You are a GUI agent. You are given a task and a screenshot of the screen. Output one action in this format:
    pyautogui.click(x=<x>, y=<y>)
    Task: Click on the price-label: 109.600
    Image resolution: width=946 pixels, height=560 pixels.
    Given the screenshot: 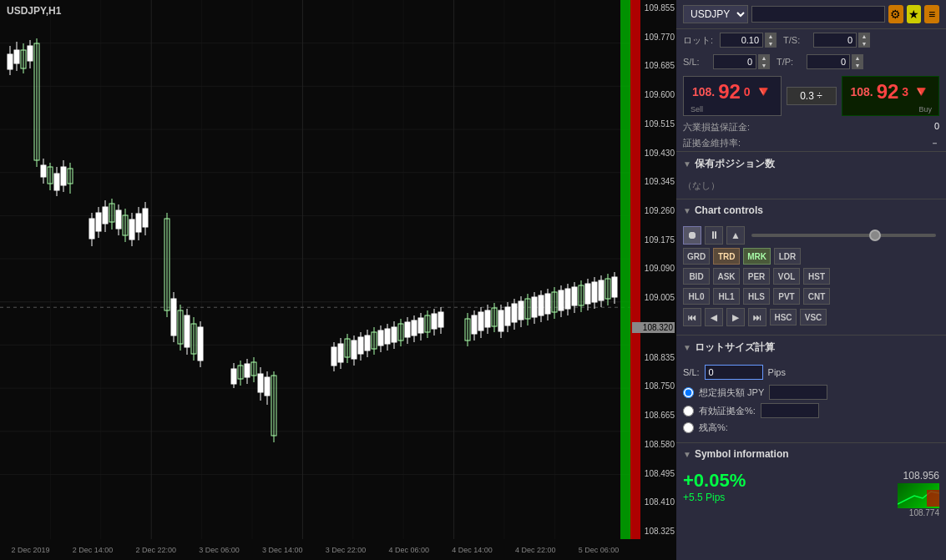 What is the action you would take?
    pyautogui.click(x=653, y=95)
    